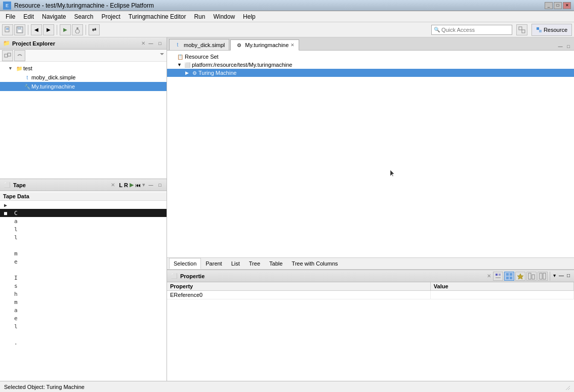 Image resolution: width=574 pixels, height=392 pixels. Describe the element at coordinates (83, 318) in the screenshot. I see `tape-item-14: e` at that location.